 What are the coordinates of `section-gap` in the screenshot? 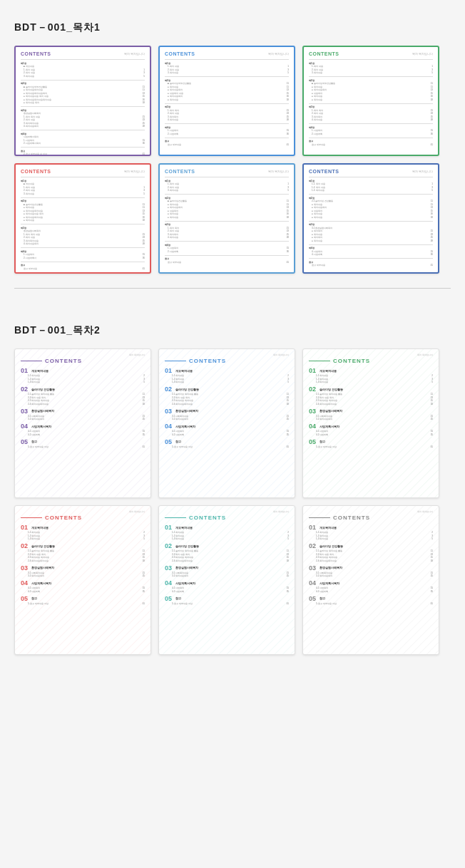 It's located at (232, 314).